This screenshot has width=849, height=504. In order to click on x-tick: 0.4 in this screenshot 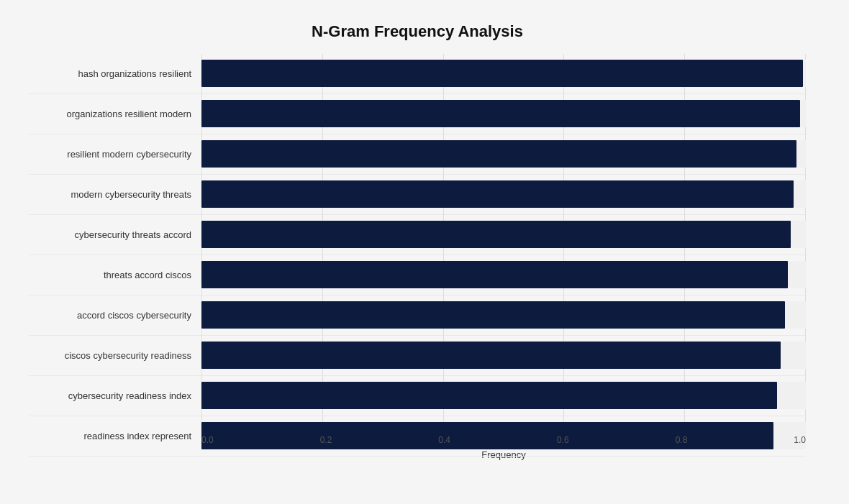, I will do `click(445, 440)`.